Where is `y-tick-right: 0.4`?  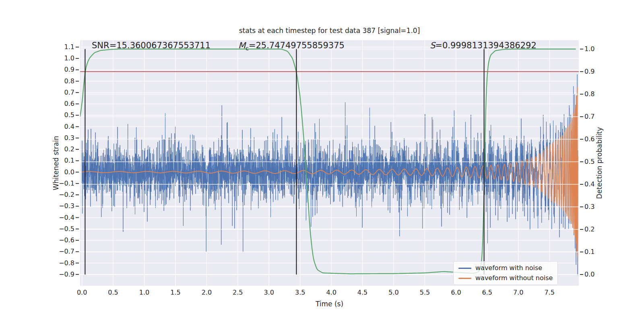 y-tick-right: 0.4 is located at coordinates (589, 184).